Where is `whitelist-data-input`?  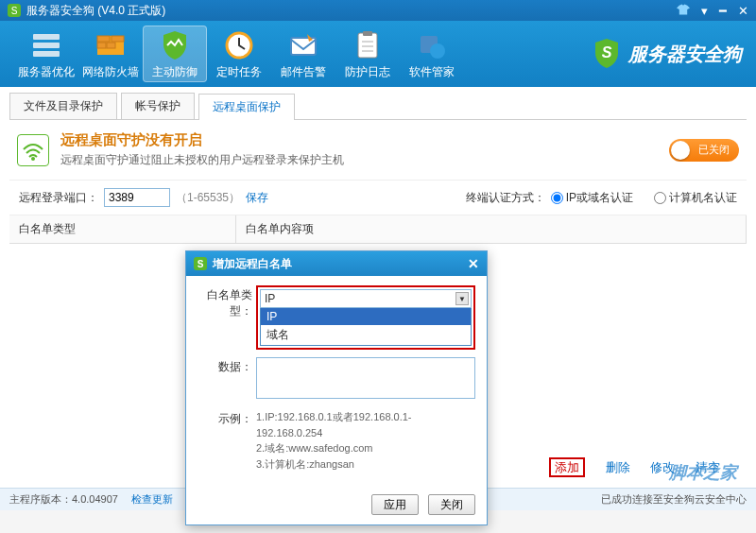
whitelist-data-input is located at coordinates (366, 378).